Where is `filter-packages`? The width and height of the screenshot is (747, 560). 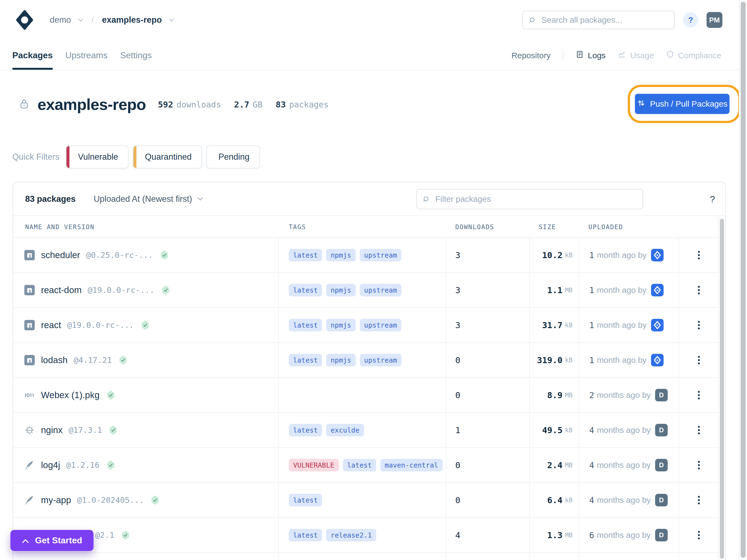 filter-packages is located at coordinates (530, 199).